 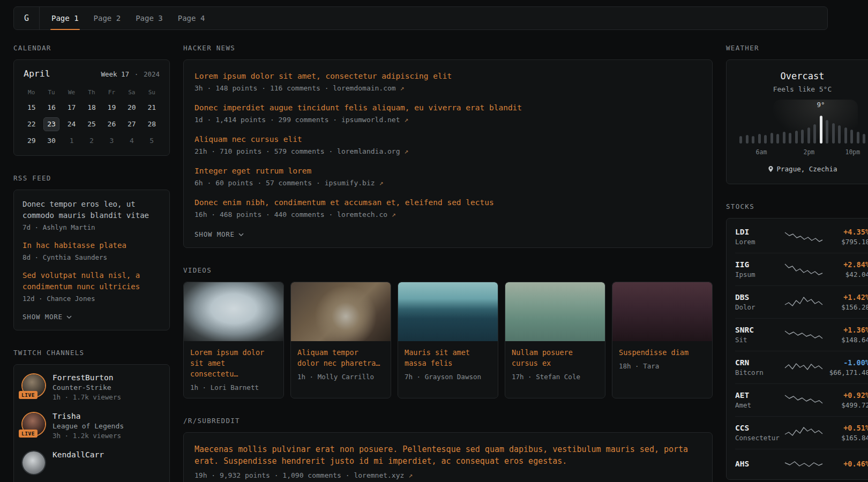 What do you see at coordinates (847, 242) in the screenshot?
I see `stock-price: $795.18` at bounding box center [847, 242].